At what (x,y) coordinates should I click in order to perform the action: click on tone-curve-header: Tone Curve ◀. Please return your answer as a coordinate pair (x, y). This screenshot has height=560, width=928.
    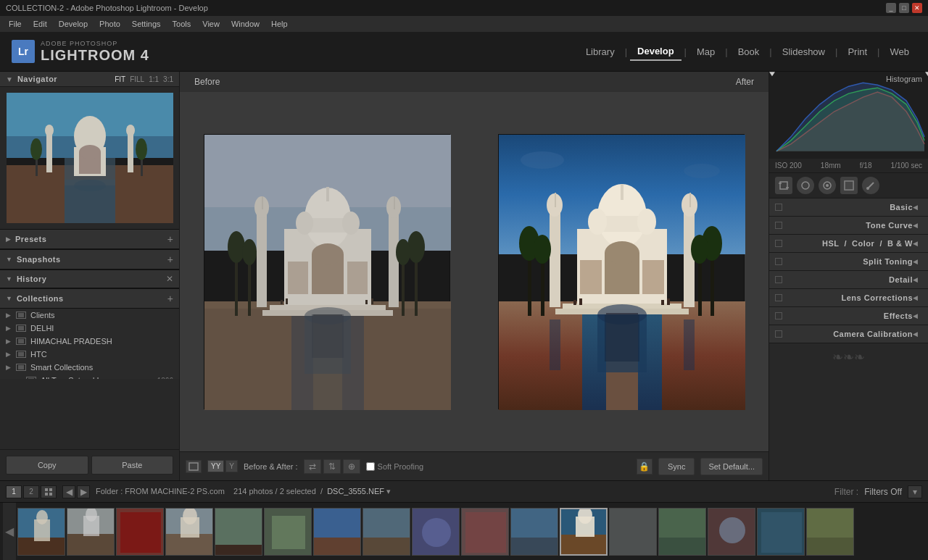
    Looking at the image, I should click on (848, 225).